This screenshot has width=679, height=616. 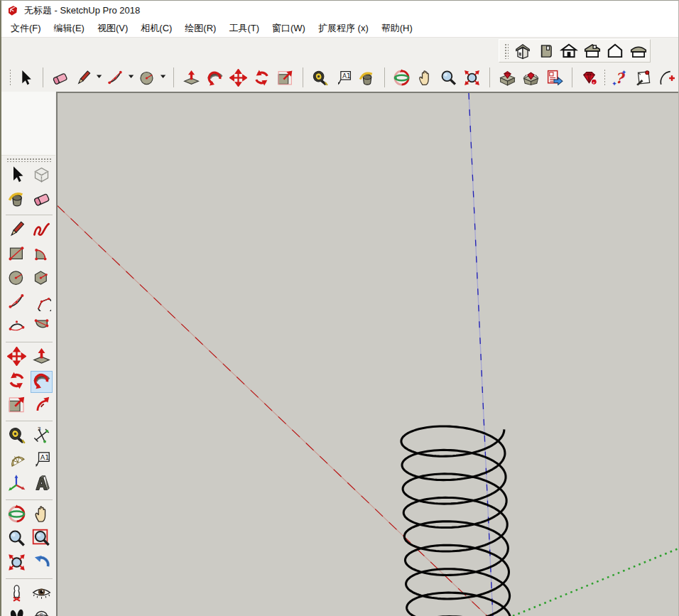 What do you see at coordinates (41, 327) in the screenshot?
I see `filled-pie-tool` at bounding box center [41, 327].